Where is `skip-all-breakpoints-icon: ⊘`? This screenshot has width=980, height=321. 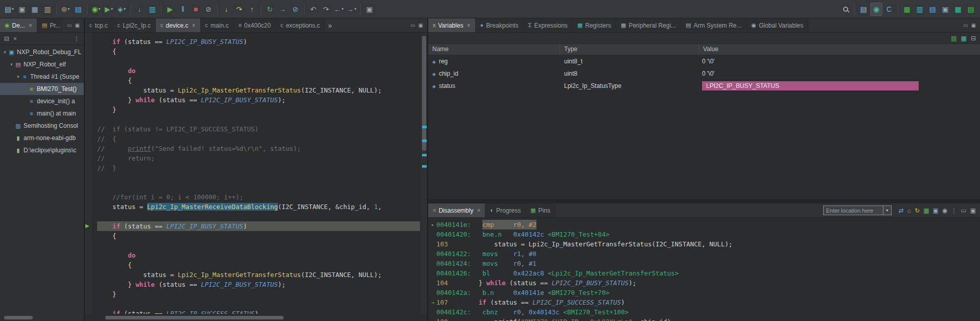
skip-all-breakpoints-icon: ⊘ is located at coordinates (295, 9).